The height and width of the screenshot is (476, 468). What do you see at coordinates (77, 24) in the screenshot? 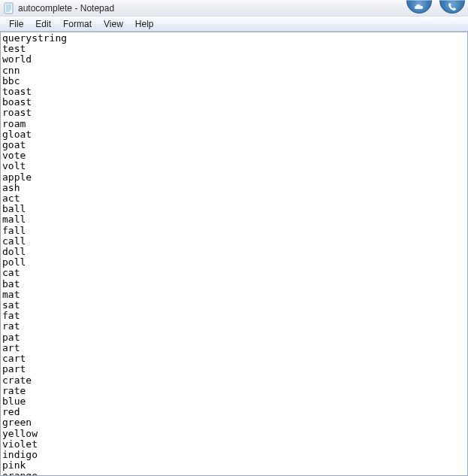
I see `menu-format: Format` at bounding box center [77, 24].